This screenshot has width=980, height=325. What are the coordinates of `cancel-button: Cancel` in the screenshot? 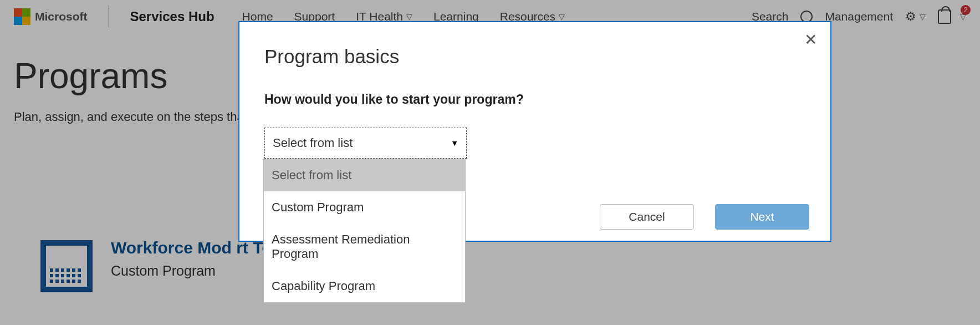 It's located at (647, 217).